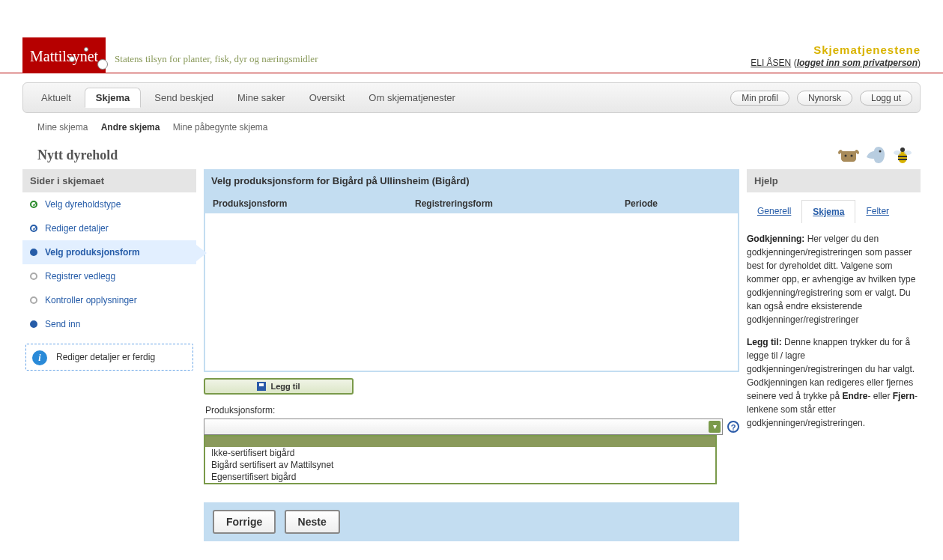 This screenshot has height=560, width=943. Describe the element at coordinates (836, 63) in the screenshot. I see `user-status-line: ELI ÅSEN (logget inn som privatperson)` at that location.